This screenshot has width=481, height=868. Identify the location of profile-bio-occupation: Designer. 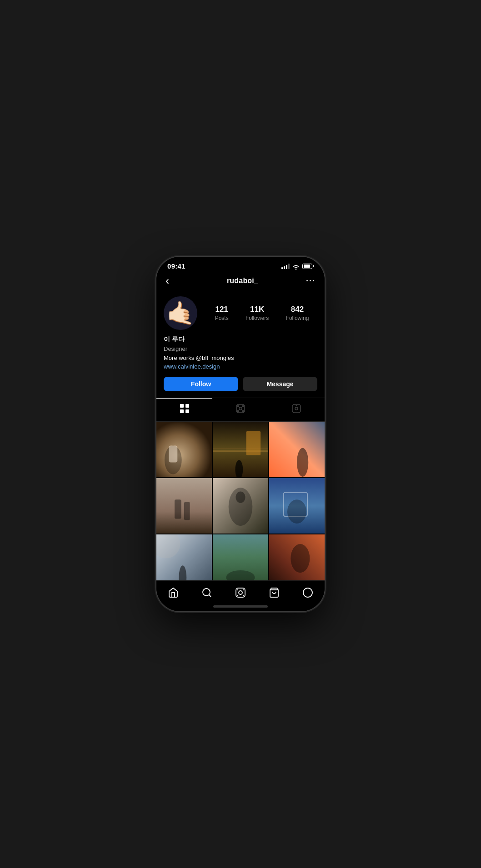
(240, 349).